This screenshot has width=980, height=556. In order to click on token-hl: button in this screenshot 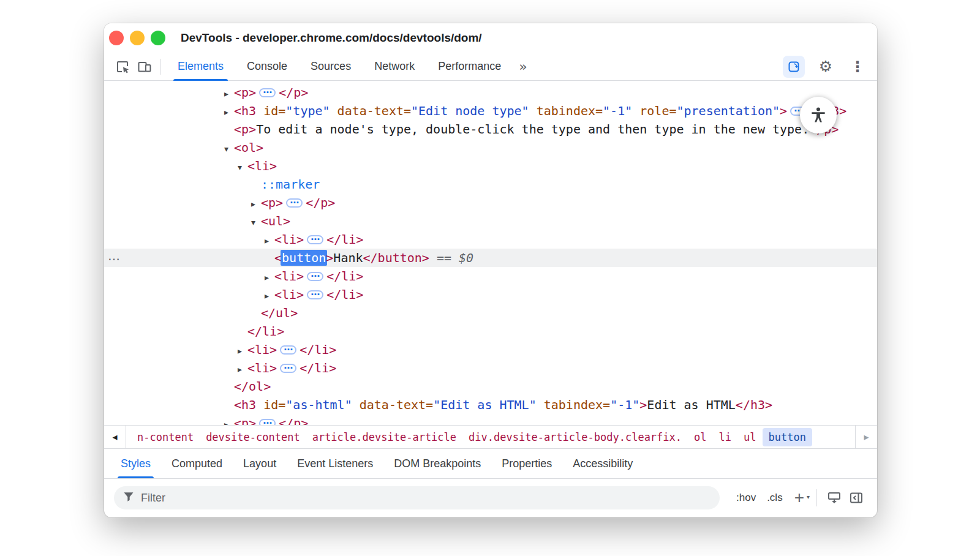, I will do `click(304, 258)`.